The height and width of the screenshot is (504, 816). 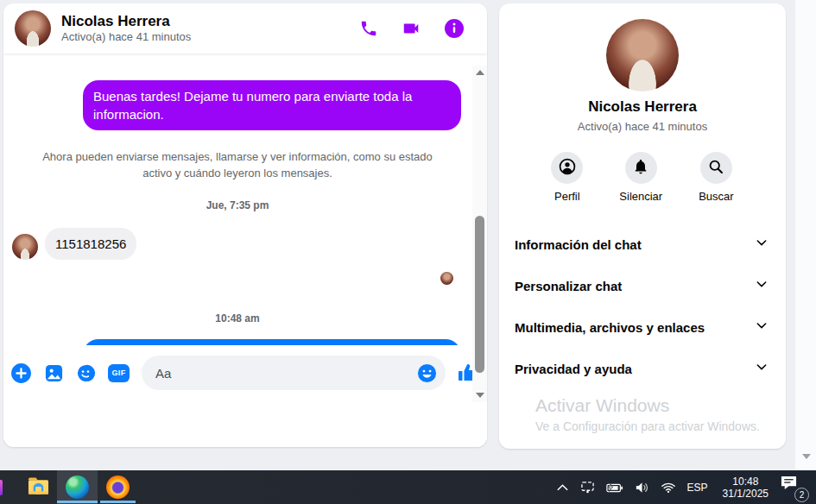 What do you see at coordinates (746, 488) in the screenshot?
I see `clock: 10:48 31/1/2025` at bounding box center [746, 488].